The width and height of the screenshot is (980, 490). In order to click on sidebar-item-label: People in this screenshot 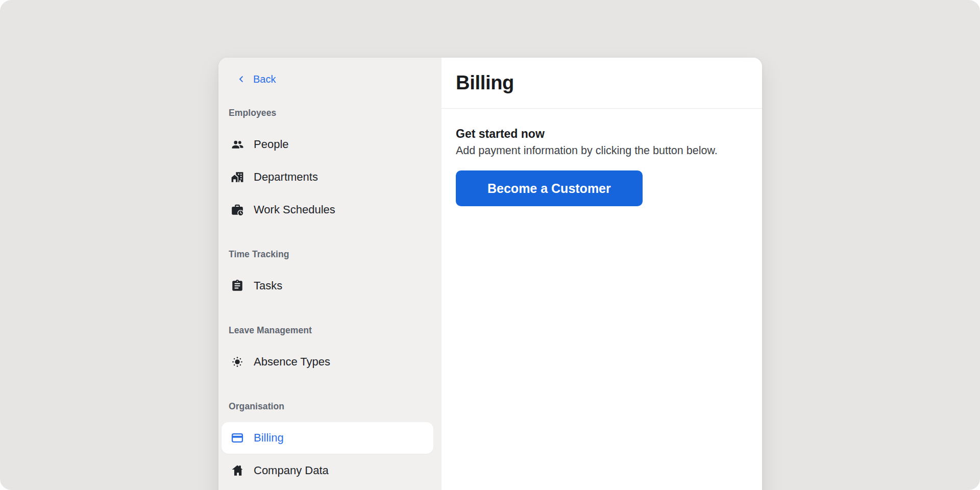, I will do `click(272, 144)`.